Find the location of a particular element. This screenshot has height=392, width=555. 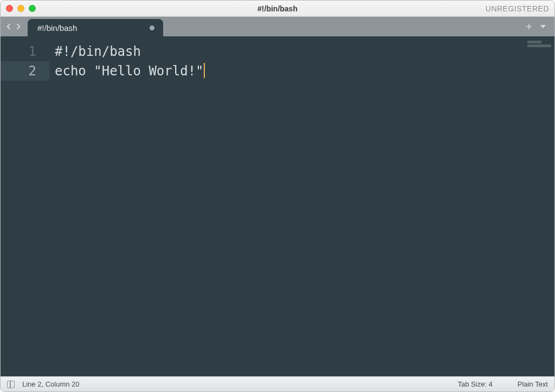

cursor-position: Line 2, Column 20 is located at coordinates (51, 384).